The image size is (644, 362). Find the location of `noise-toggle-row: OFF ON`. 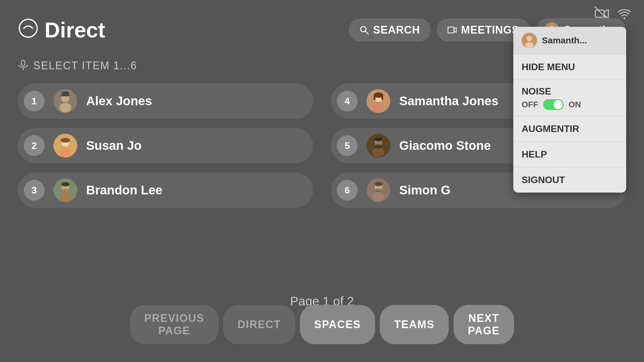

noise-toggle-row: OFF ON is located at coordinates (570, 105).